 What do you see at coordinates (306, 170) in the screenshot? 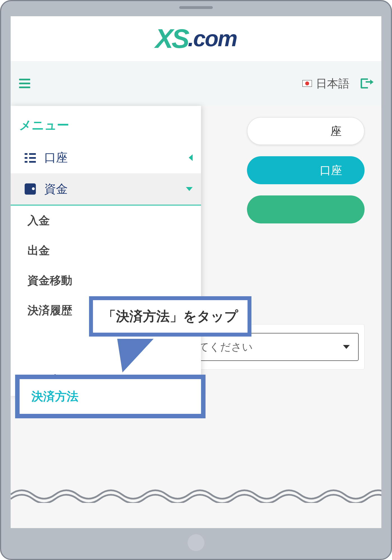
I see `main-pills: 座 口座` at bounding box center [306, 170].